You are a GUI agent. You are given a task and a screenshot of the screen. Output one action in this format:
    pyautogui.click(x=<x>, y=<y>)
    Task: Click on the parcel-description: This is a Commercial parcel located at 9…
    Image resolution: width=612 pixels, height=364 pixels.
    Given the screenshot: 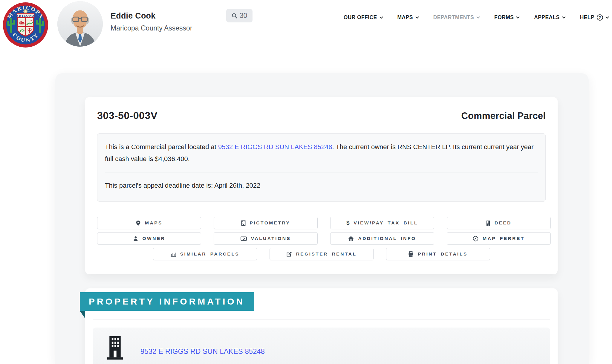 What is the action you would take?
    pyautogui.click(x=322, y=153)
    